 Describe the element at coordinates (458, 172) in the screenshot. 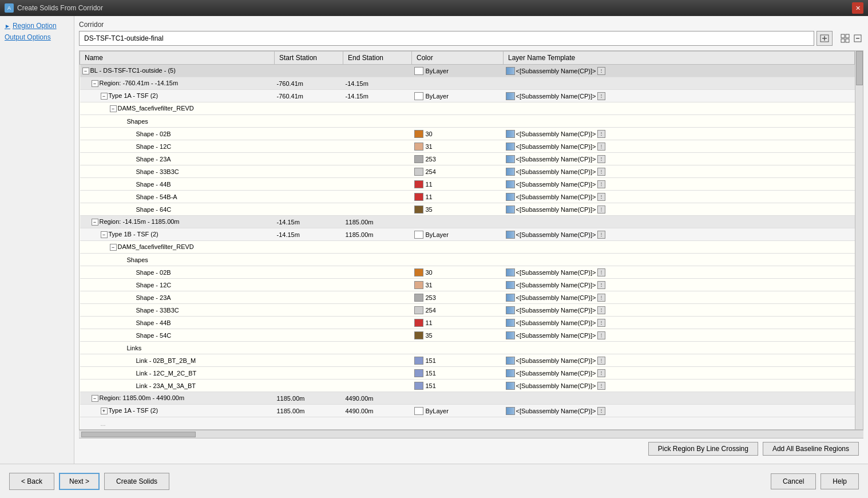

I see `color-cell: 254` at that location.